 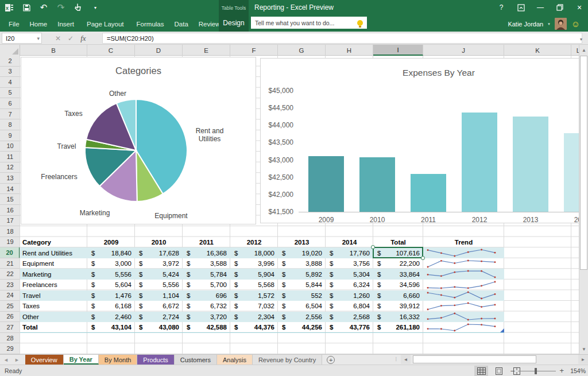 I want to click on table-header-trend: Trend, so click(x=464, y=242).